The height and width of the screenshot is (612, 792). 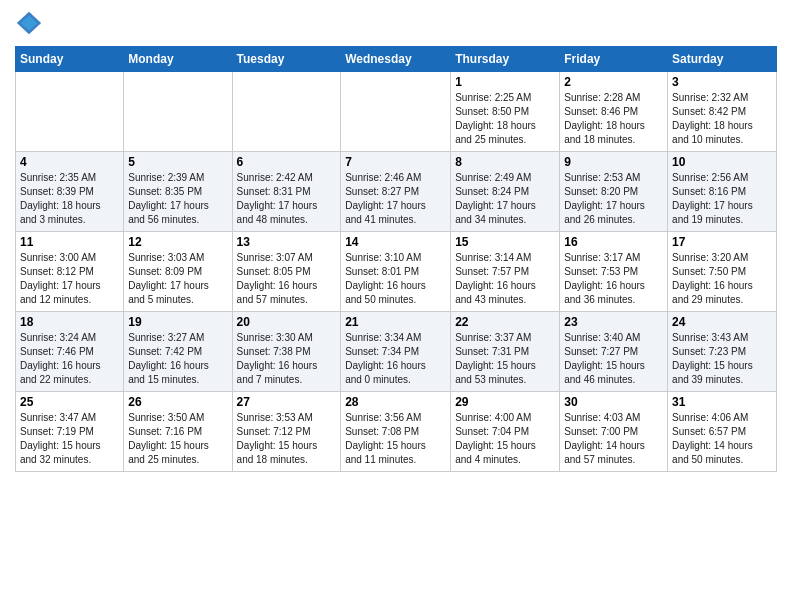 I want to click on day-info: Sunrise: 3:07 AMSunset: 8:05 PMDaylight:…, so click(x=287, y=279).